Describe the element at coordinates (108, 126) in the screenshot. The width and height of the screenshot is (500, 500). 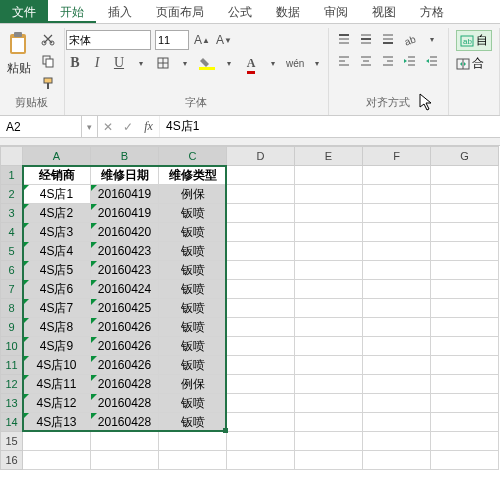
I see `formula-cancel-button: ✕` at that location.